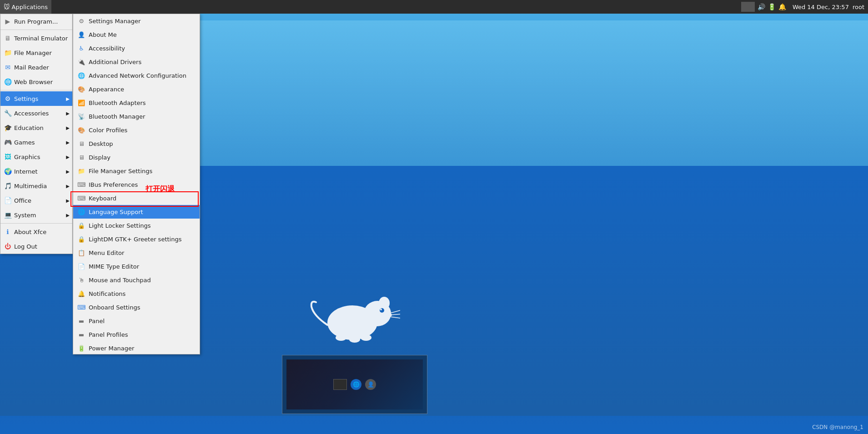  Describe the element at coordinates (107, 294) in the screenshot. I see `notifications-label: Notifications` at that location.